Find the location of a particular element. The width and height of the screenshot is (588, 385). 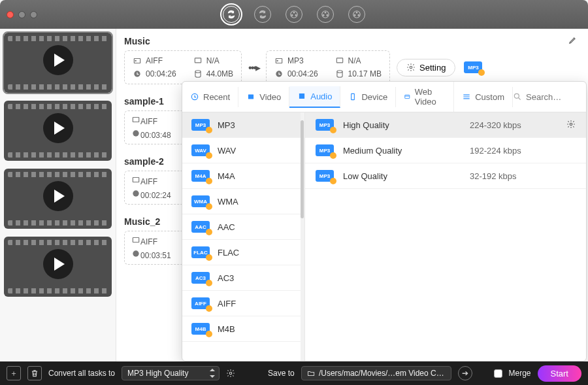

titlebar is located at coordinates (294, 14).